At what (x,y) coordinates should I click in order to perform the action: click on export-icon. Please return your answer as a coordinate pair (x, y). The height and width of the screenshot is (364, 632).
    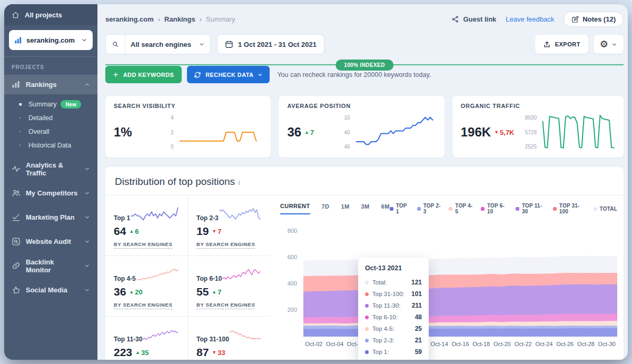
    Looking at the image, I should click on (547, 44).